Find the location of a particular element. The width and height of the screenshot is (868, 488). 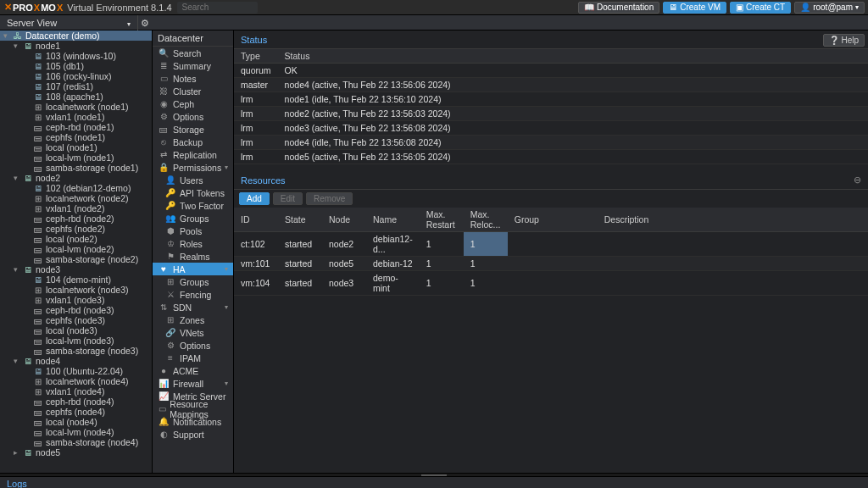

menu-item-replication: ⇄Replication is located at coordinates (193, 154).